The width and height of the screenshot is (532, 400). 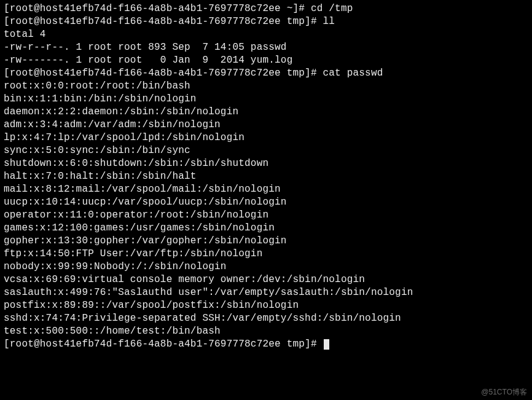 I want to click on typed-command: ll, so click(x=329, y=22).